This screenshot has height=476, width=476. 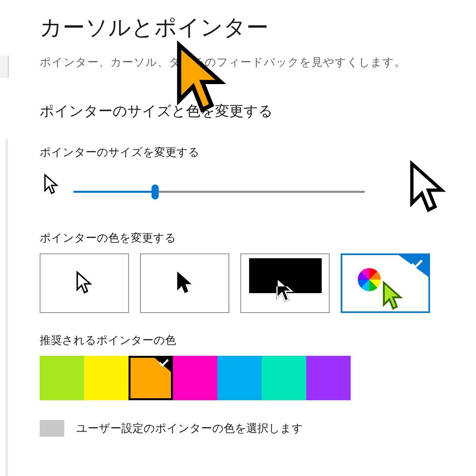 What do you see at coordinates (4, 67) in the screenshot?
I see `sidebar-edge` at bounding box center [4, 67].